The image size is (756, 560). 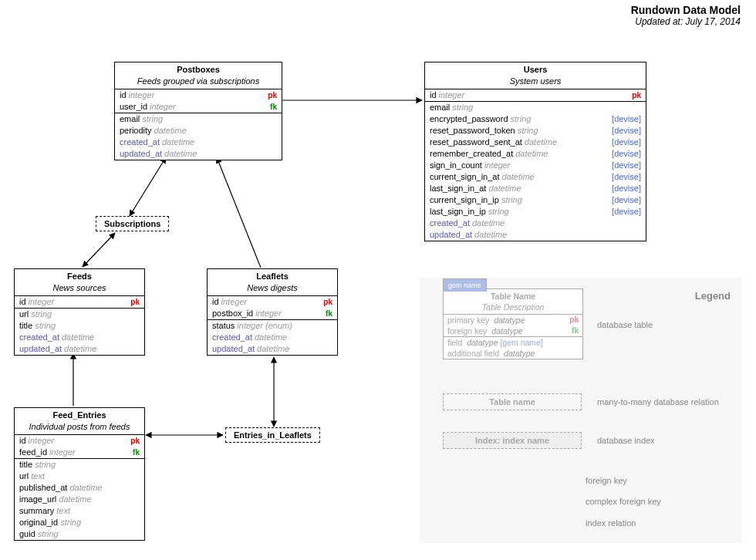 I want to click on table-row: last_sign_in_ipstring[devise], so click(x=535, y=211).